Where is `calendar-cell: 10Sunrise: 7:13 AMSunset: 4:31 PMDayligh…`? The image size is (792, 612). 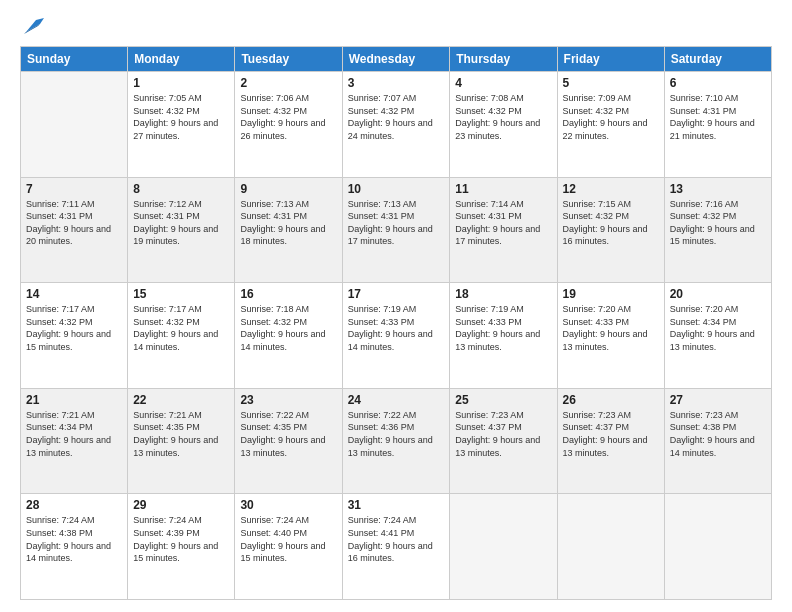 calendar-cell: 10Sunrise: 7:13 AMSunset: 4:31 PMDayligh… is located at coordinates (396, 230).